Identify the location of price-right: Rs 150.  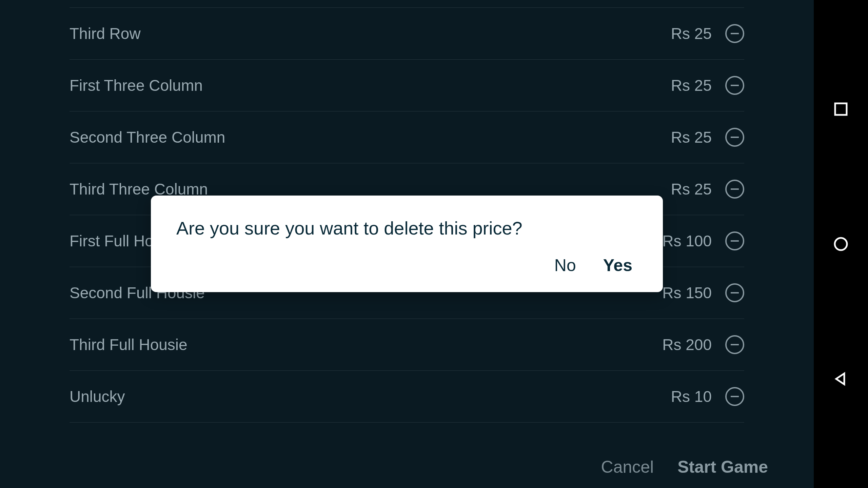
(703, 293).